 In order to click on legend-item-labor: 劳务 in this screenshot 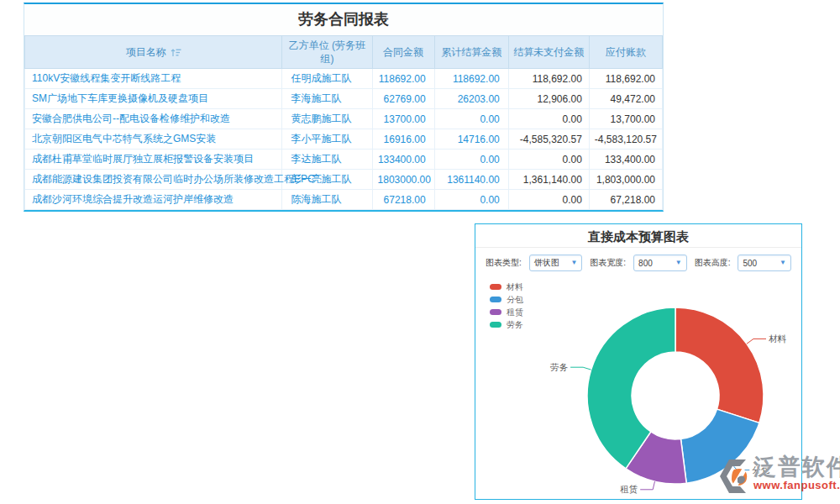, I will do `click(507, 324)`.